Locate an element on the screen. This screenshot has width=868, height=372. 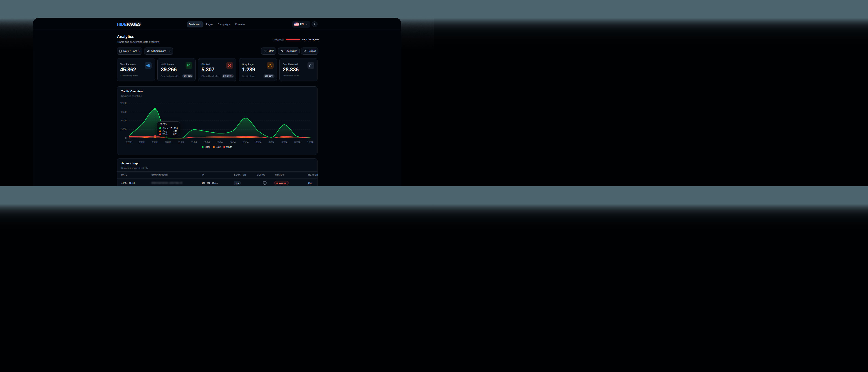
svg-text: 3000 is located at coordinates (124, 130).